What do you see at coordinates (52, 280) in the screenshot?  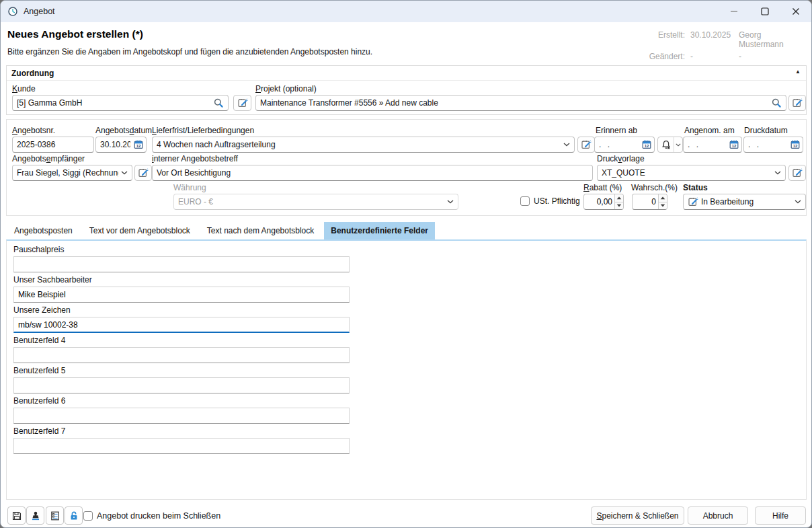 I see `sachbearbeiter-label: Unser Sachbearbeiter` at bounding box center [52, 280].